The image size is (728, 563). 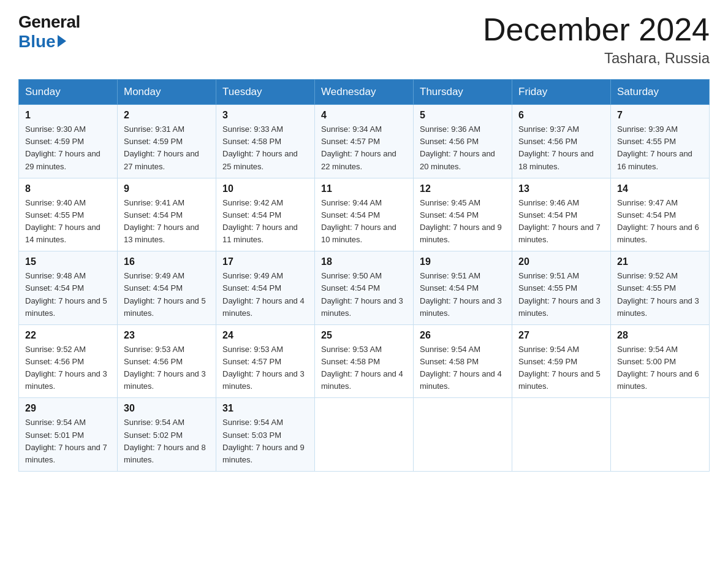 What do you see at coordinates (463, 288) in the screenshot?
I see `table-row: 19 Sunrise: 9:51 AMSunset: 4:54 PMDaylig…` at bounding box center [463, 288].